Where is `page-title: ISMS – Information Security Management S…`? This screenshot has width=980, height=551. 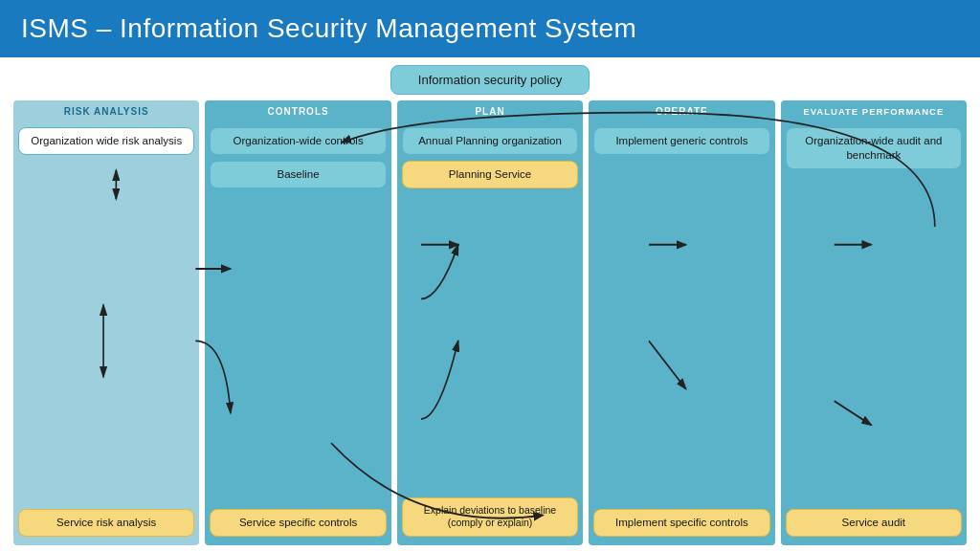
page-title: ISMS – Information Security Management S… is located at coordinates (490, 29).